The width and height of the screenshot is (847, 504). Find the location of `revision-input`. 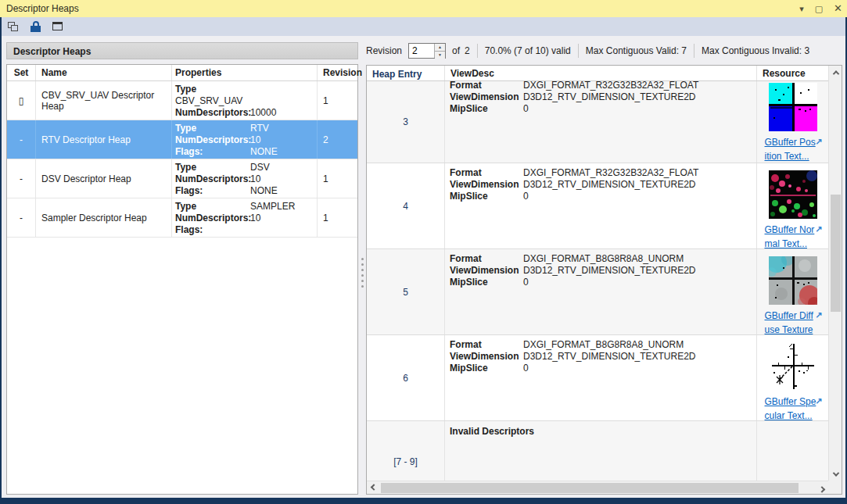

revision-input is located at coordinates (422, 51).